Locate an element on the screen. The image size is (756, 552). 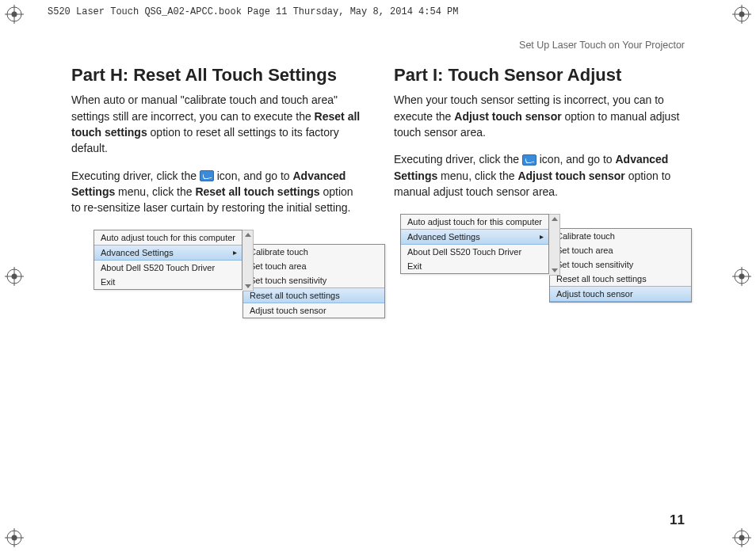
part-h-paragraph-2: Executing driver, click the icon, and go… is located at coordinates (217, 192).